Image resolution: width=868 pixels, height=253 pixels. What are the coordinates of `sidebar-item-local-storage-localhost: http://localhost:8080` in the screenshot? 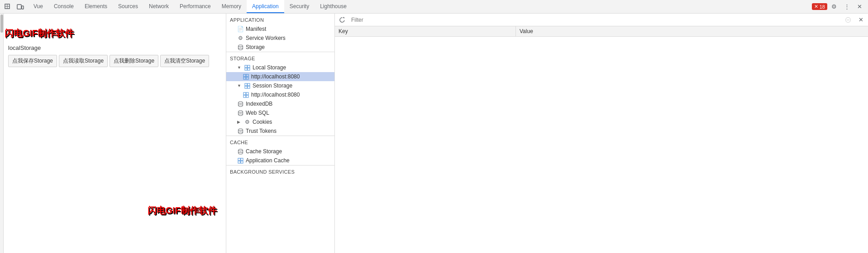 It's located at (281, 77).